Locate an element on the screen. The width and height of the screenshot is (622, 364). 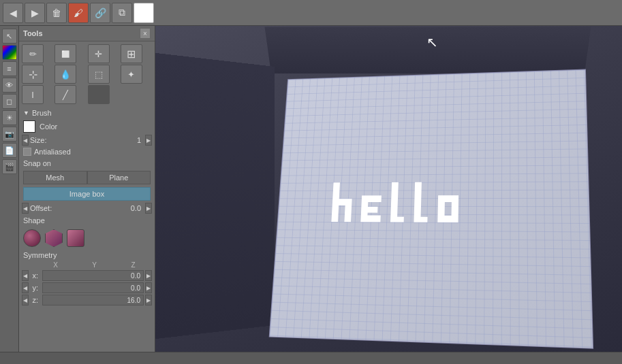
left-icon-eye: 👁 is located at coordinates (10, 85).